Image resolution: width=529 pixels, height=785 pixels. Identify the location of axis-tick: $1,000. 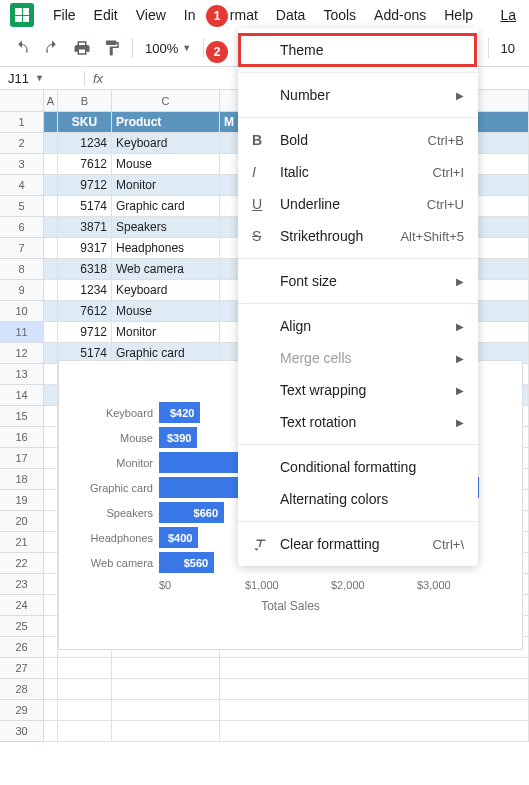
(288, 585).